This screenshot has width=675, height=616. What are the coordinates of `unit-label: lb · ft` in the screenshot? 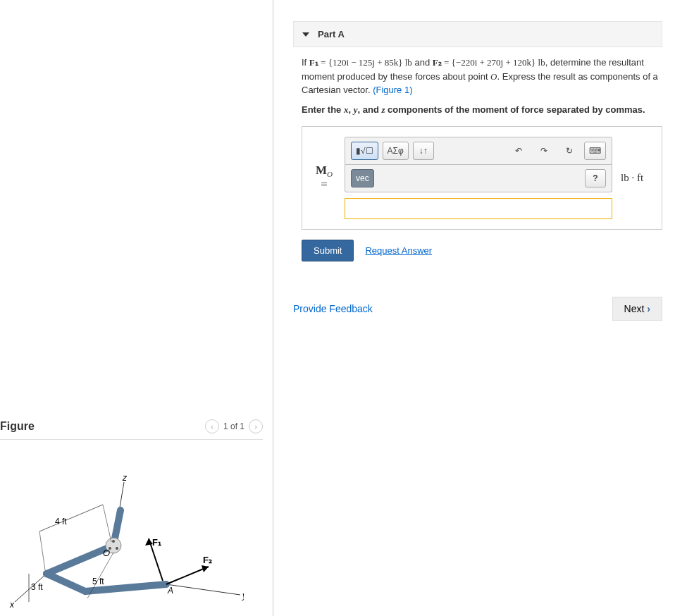 It's located at (636, 178).